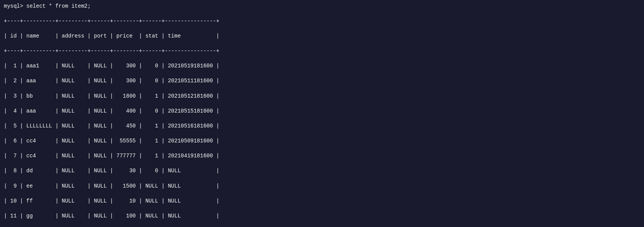 The image size is (644, 227). What do you see at coordinates (322, 36) in the screenshot?
I see `table1-header: | id | name | address | port | price | s…` at bounding box center [322, 36].